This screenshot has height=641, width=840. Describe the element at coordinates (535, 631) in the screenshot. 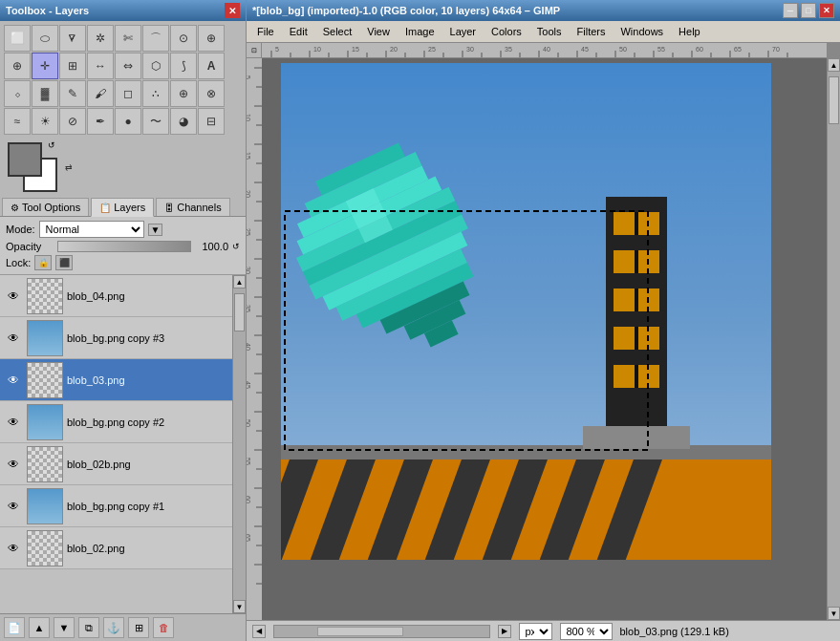

I see `unit-select: px mm in` at that location.